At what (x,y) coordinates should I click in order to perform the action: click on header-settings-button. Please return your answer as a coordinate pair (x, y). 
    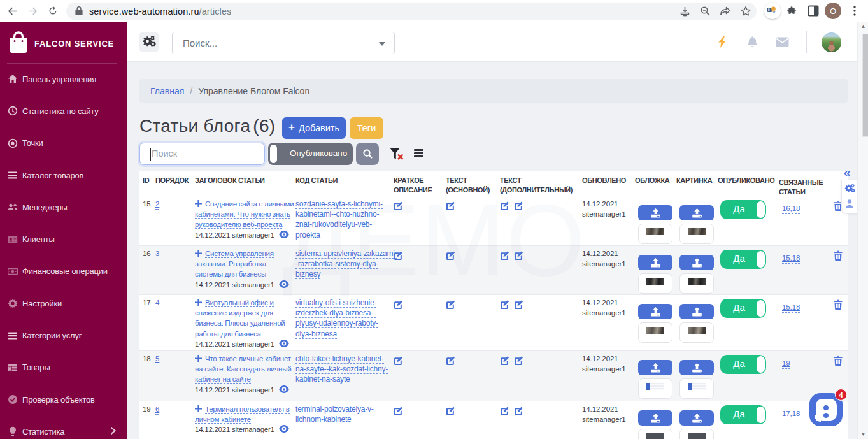
    Looking at the image, I should click on (149, 42).